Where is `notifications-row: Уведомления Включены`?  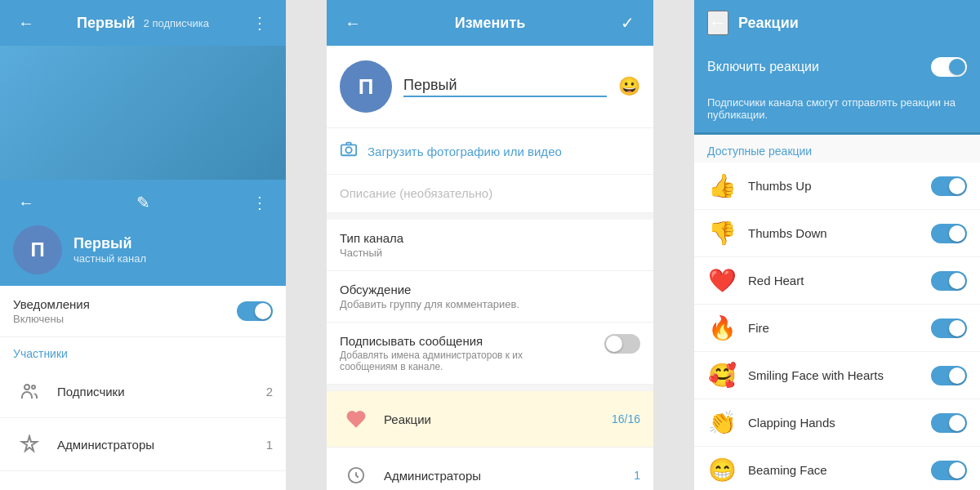
notifications-row: Уведомления Включены is located at coordinates (143, 312).